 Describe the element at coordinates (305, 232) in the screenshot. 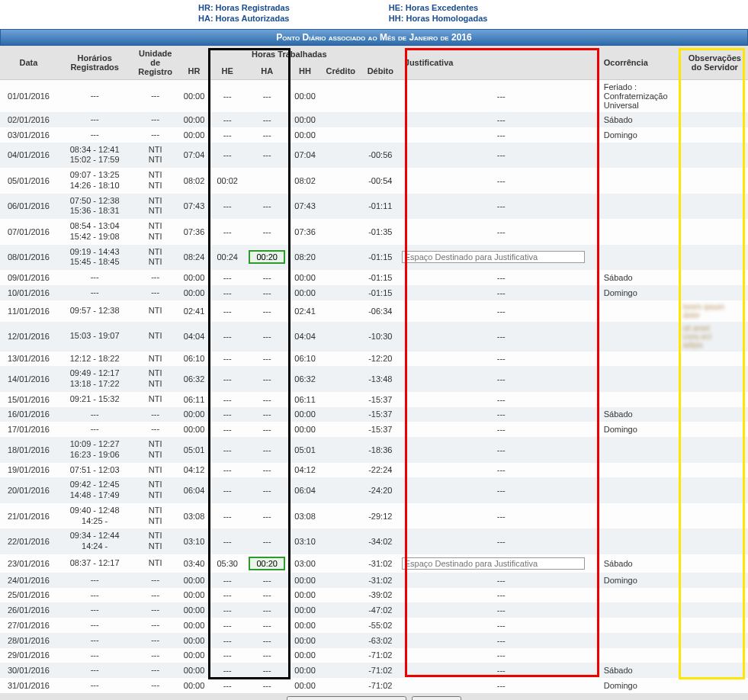

I see `cell-hh: 07:36` at that location.